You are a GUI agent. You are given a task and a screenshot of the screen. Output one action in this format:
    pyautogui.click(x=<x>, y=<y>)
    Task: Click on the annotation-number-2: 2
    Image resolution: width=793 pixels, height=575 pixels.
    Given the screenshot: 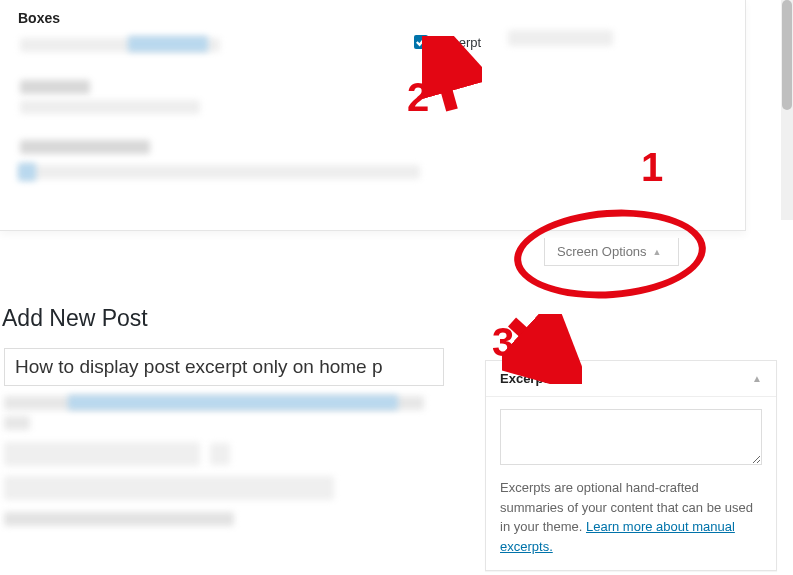 What is the action you would take?
    pyautogui.click(x=418, y=98)
    